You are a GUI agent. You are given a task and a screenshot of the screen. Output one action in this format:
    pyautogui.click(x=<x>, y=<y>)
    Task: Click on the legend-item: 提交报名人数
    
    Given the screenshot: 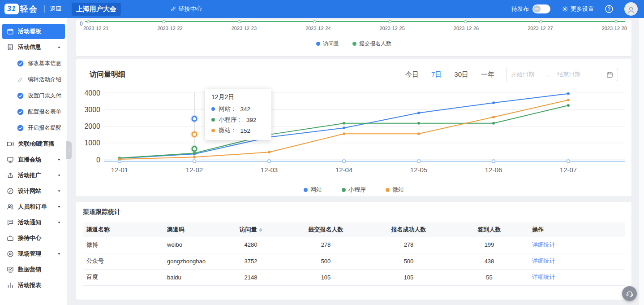 What is the action you would take?
    pyautogui.click(x=372, y=44)
    